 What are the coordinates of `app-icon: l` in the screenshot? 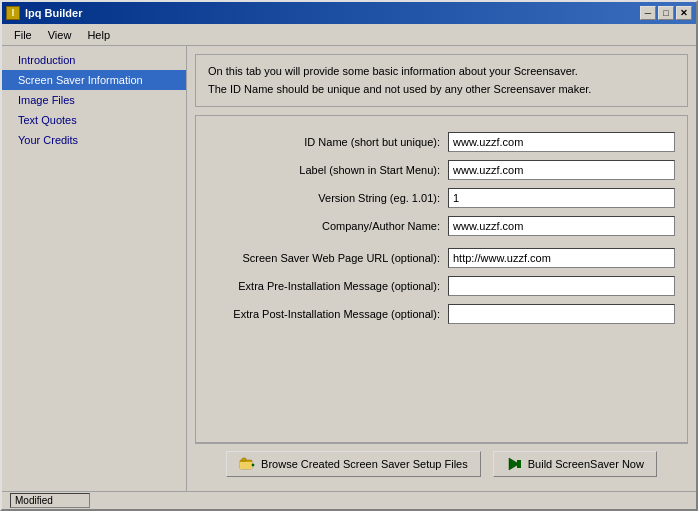 It's located at (13, 13).